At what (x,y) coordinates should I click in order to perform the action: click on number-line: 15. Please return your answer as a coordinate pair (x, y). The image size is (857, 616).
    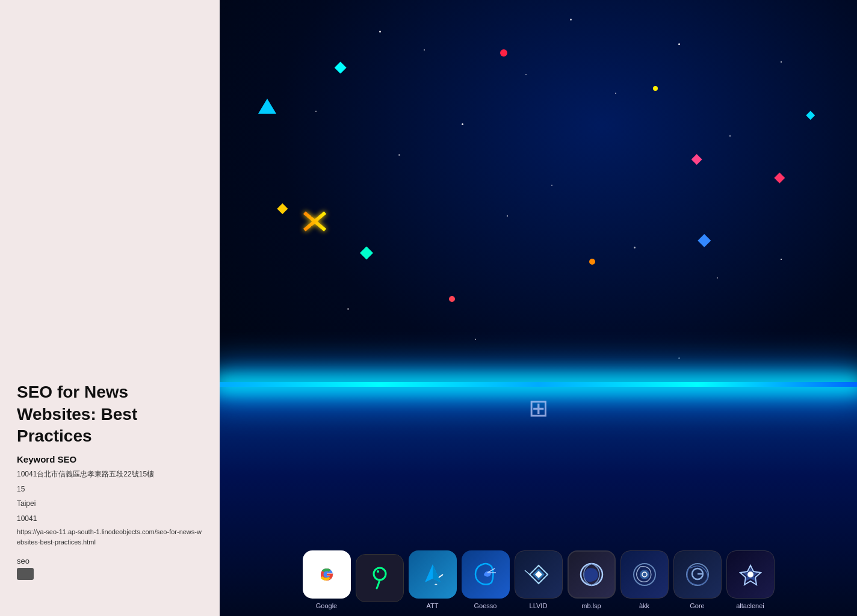
    Looking at the image, I should click on (110, 489).